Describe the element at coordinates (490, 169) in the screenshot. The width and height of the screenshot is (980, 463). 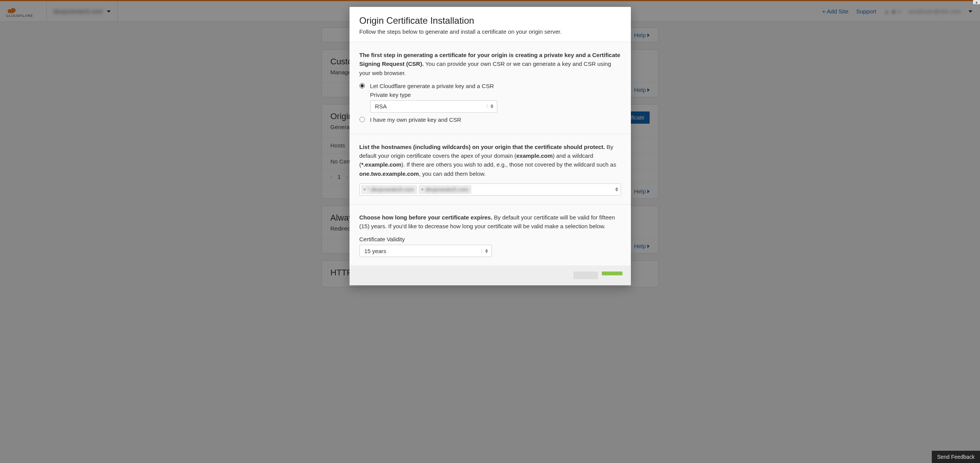
I see `section-hostnames: List the hostnames (including wildcards)…` at that location.